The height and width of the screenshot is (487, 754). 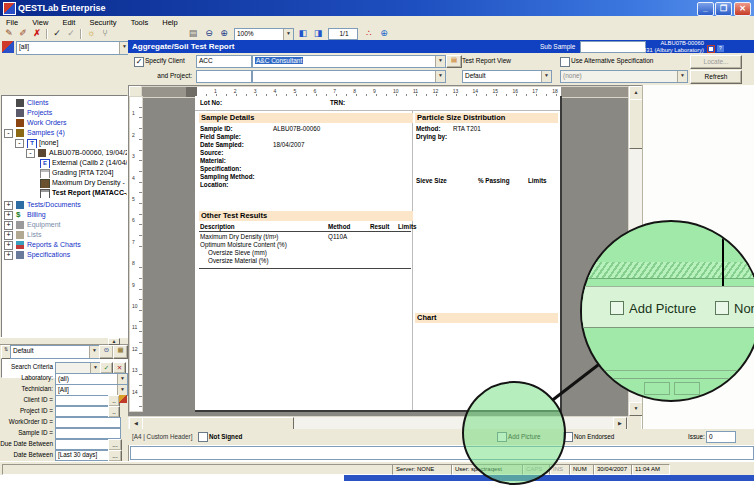 I want to click on tree-item-mdd-test: Maximum Dry Density - Standard, so click(x=64, y=183).